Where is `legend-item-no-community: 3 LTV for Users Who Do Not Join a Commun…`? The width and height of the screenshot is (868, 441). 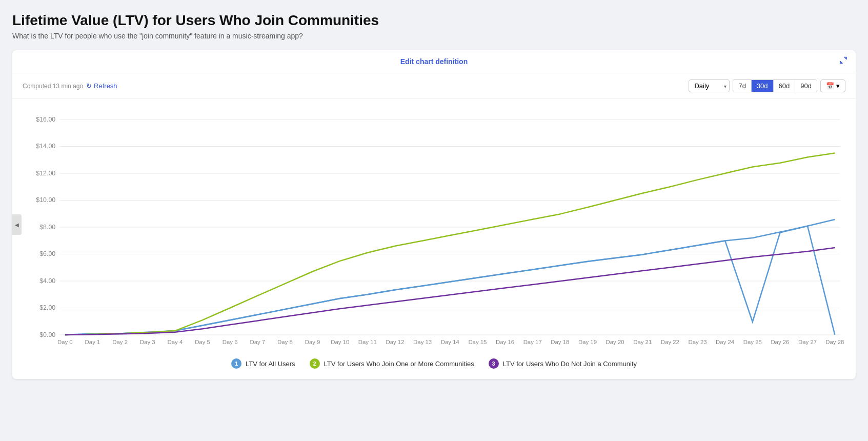
legend-item-no-community: 3 LTV for Users Who Do Not Join a Commun… is located at coordinates (563, 364).